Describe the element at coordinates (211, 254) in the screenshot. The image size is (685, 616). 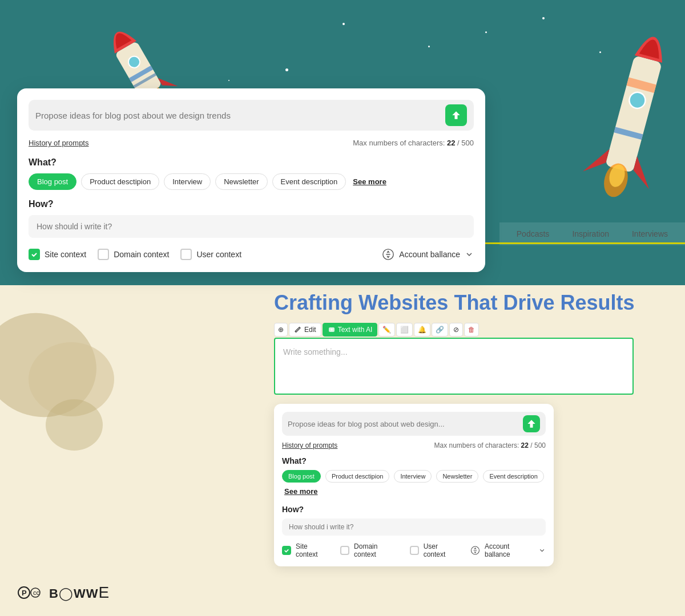
I see `user-context-checkbox: User context` at that location.